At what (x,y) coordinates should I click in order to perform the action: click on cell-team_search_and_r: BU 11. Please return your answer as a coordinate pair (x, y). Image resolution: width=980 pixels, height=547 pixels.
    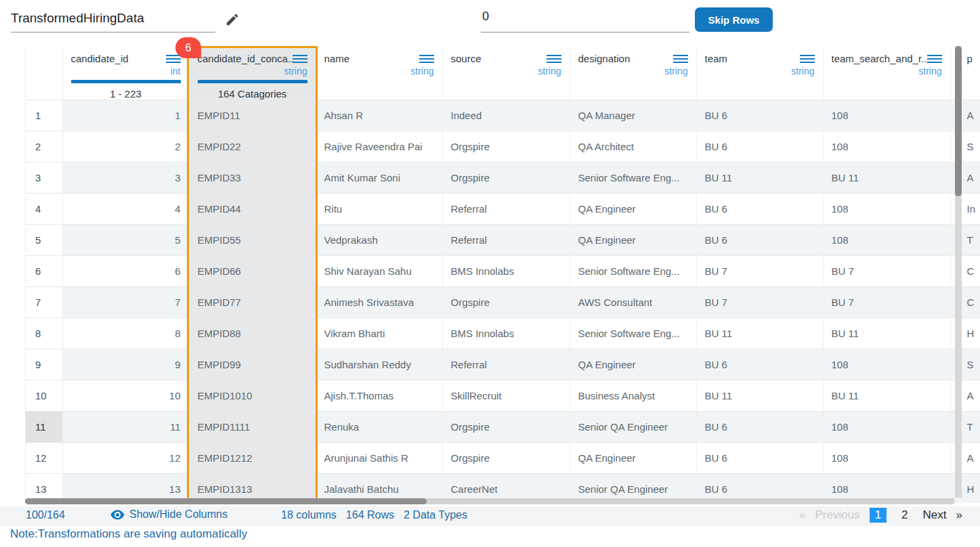
    Looking at the image, I should click on (887, 334).